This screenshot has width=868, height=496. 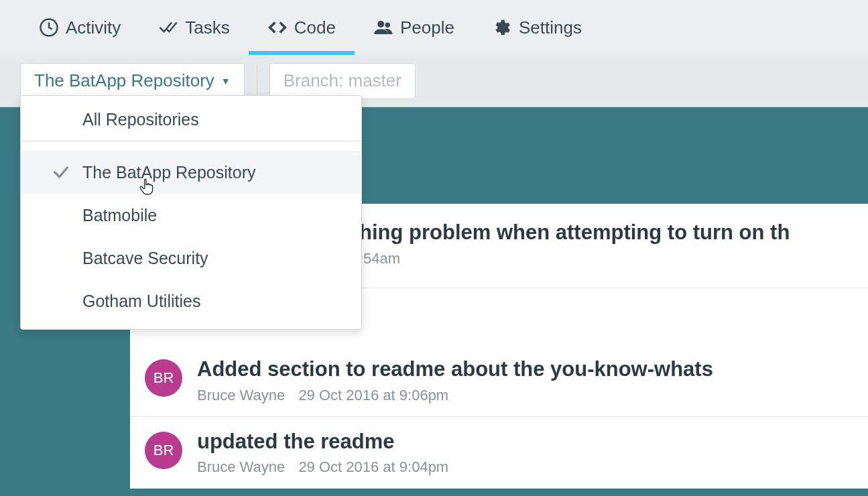 I want to click on dropdown-item-gotham: Gotham Utilities, so click(x=191, y=301).